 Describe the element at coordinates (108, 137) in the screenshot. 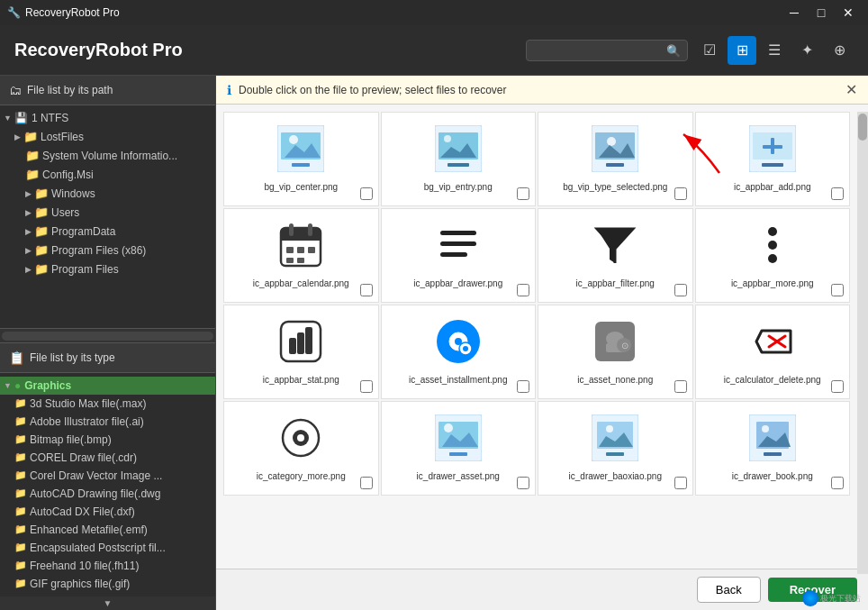

I see `tree-item-lostfiles: ▶ 📁 LostFiles` at that location.